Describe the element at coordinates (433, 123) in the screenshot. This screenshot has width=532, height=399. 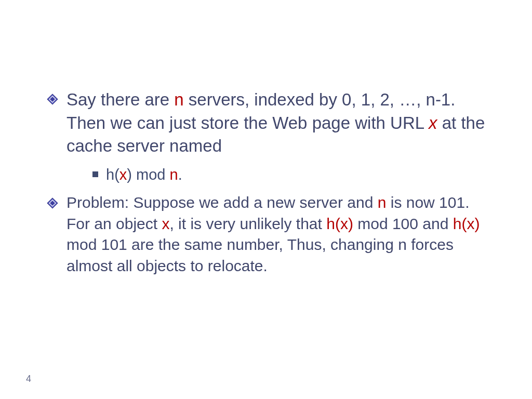
I see `b1-x: x` at that location.